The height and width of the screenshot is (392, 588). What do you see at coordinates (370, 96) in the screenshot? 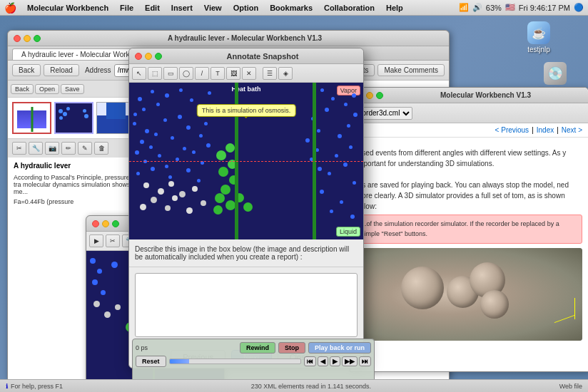
I see `mw-bg-min-btn` at bounding box center [370, 96].